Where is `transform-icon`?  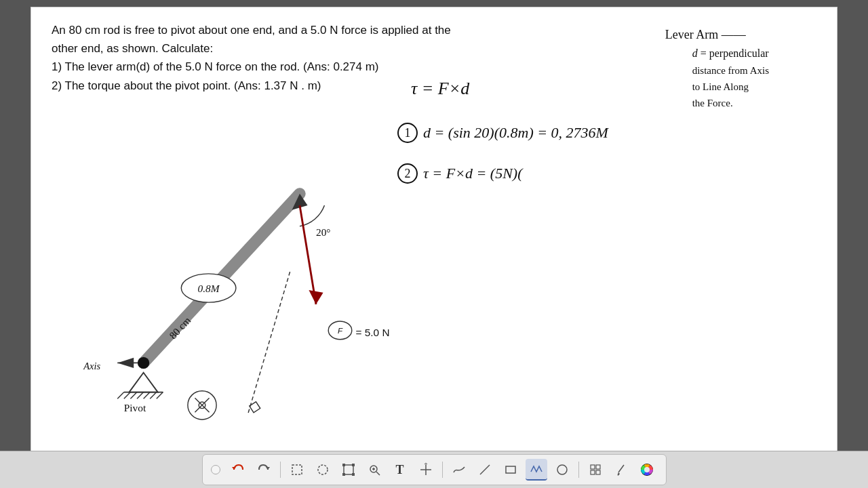 transform-icon is located at coordinates (349, 470).